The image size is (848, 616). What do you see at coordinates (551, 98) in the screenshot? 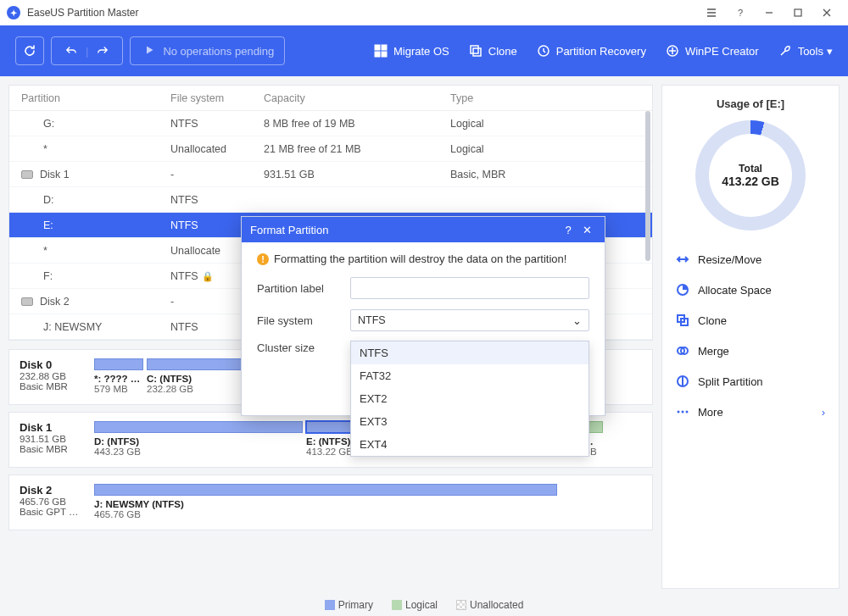
I see `hdr-type: Type` at bounding box center [551, 98].